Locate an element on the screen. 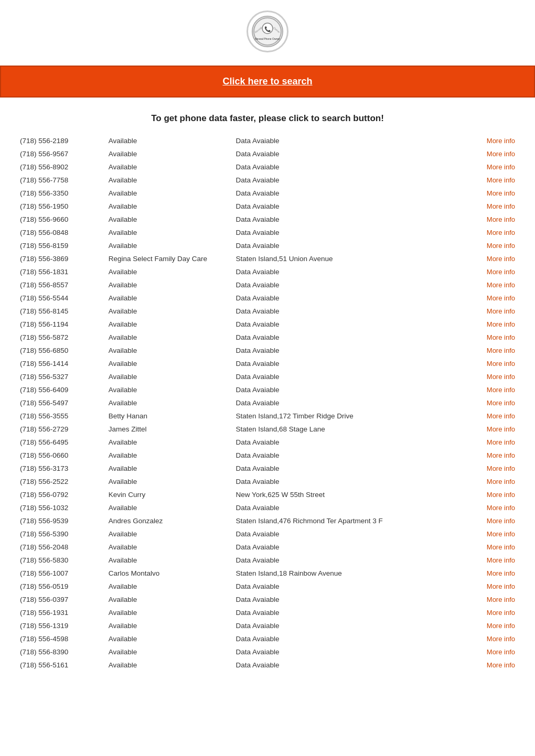 This screenshot has width=535, height=756. phone-cell: (718) 556-1414 is located at coordinates (60, 364).